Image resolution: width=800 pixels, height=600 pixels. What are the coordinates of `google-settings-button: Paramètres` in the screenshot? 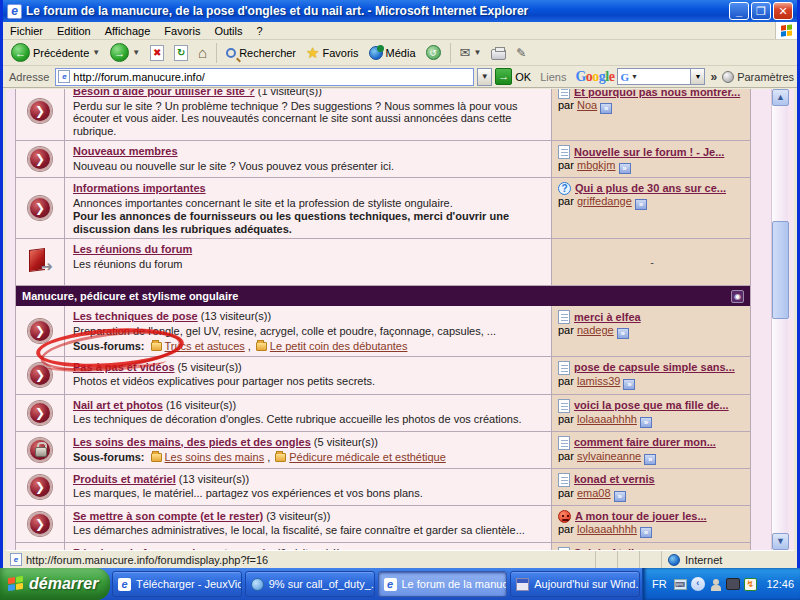 It's located at (758, 77).